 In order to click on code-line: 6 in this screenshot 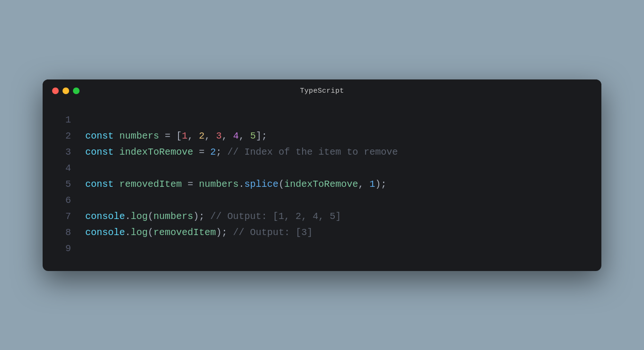, I will do `click(322, 201)`.